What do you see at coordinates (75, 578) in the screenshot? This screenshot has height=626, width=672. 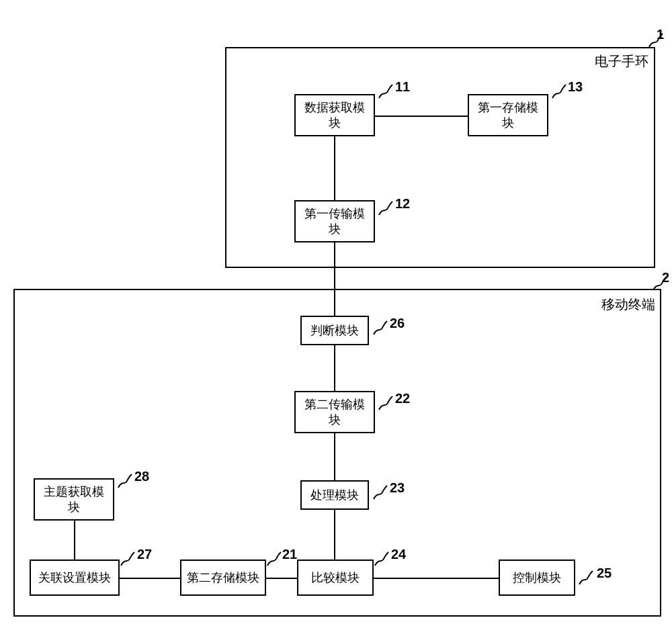 I see `box-association-setting: 关联设置模块` at bounding box center [75, 578].